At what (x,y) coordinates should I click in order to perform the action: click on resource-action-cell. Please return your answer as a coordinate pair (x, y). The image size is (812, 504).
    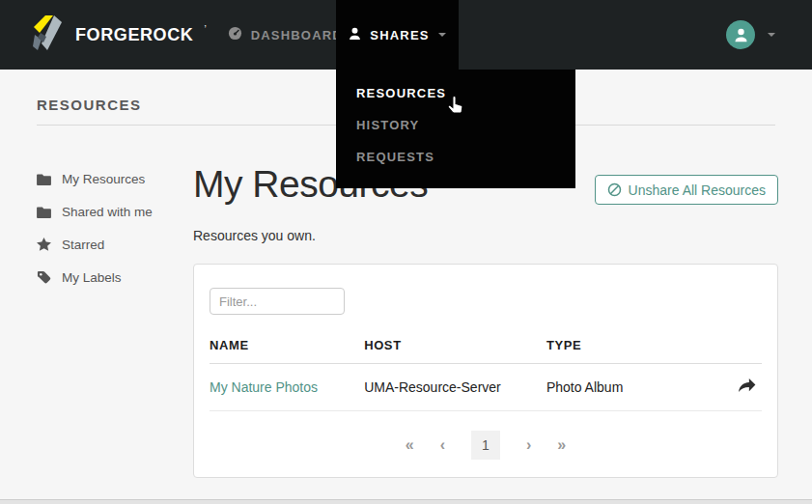
    Looking at the image, I should click on (732, 388).